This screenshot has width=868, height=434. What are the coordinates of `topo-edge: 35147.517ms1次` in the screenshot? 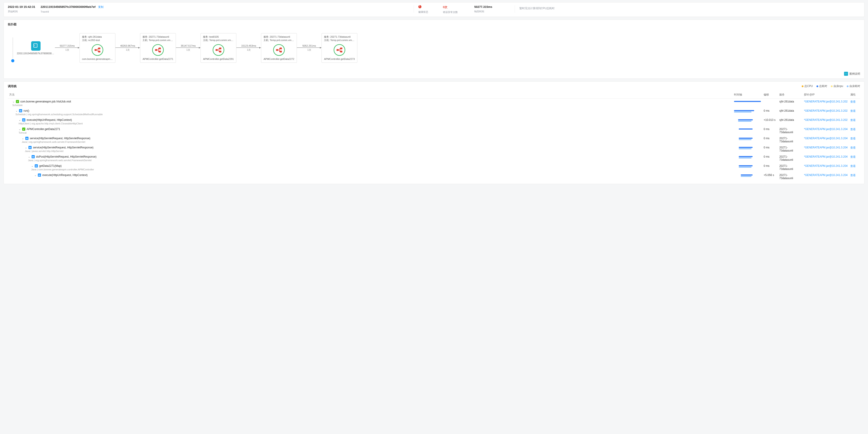 It's located at (188, 48).